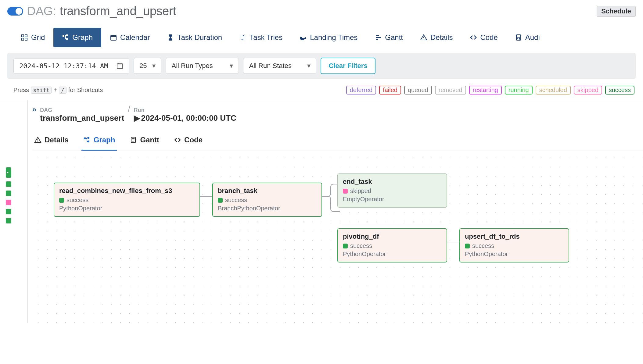 Image resolution: width=643 pixels, height=364 pixels. Describe the element at coordinates (390, 90) in the screenshot. I see `legend-failed: failed` at that location.